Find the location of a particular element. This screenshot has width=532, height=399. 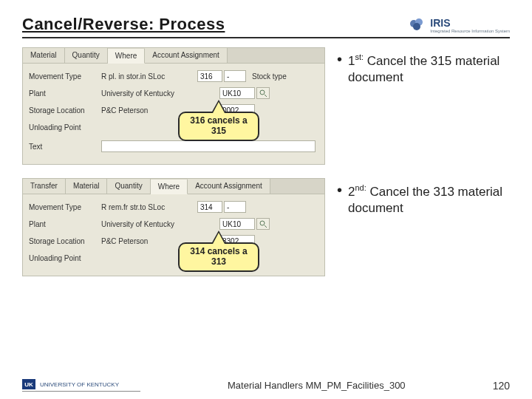

tab-where-2: Where is located at coordinates (169, 187).